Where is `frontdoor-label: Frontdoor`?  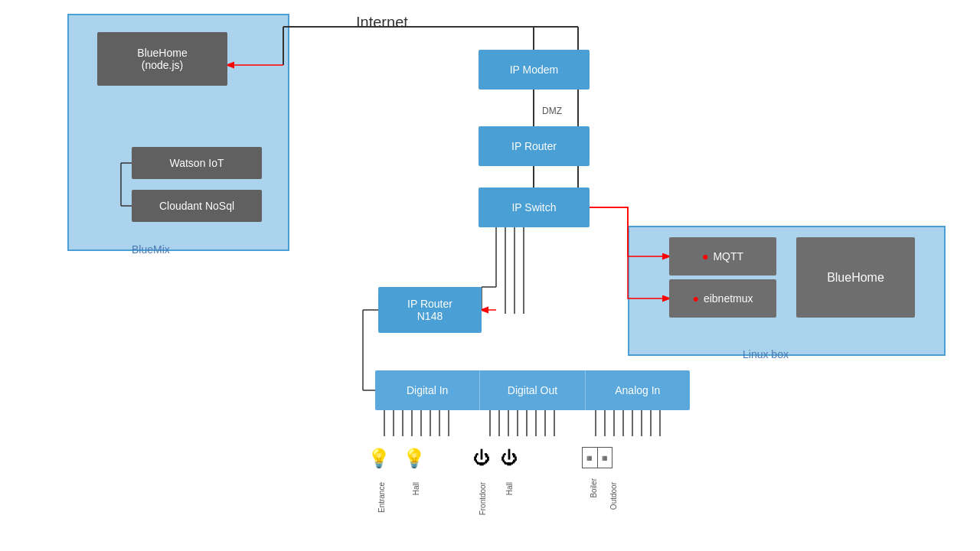
frontdoor-label: Frontdoor is located at coordinates (482, 499).